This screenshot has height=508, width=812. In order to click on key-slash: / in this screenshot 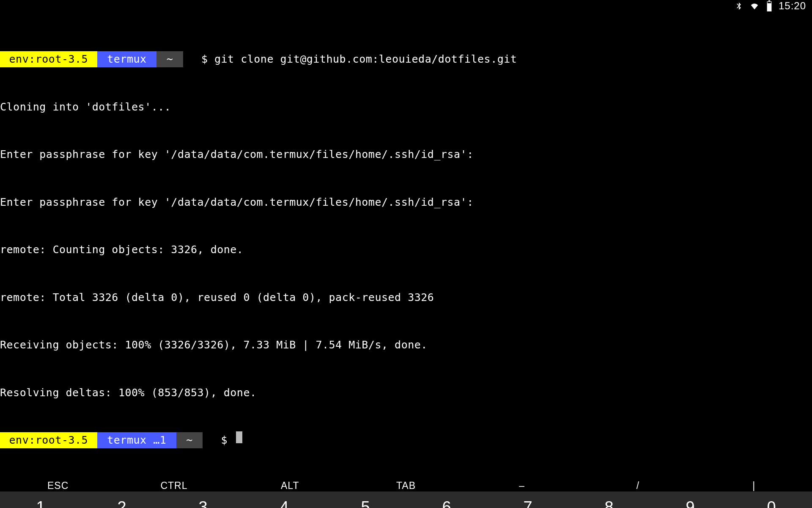, I will do `click(638, 486)`.